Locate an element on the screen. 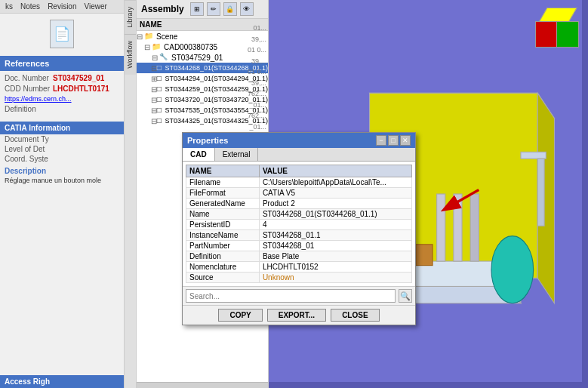 This screenshot has height=388, width=588. part-icon: 🔧 is located at coordinates (165, 57).